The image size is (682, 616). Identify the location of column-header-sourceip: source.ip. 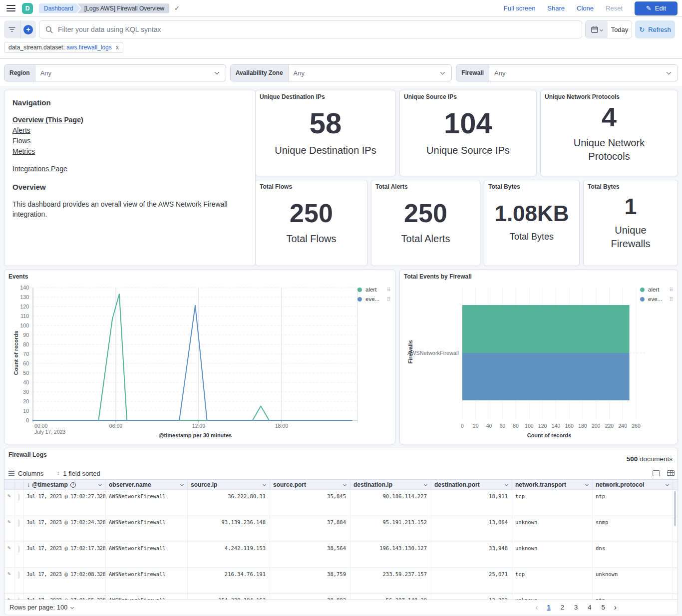
(229, 485).